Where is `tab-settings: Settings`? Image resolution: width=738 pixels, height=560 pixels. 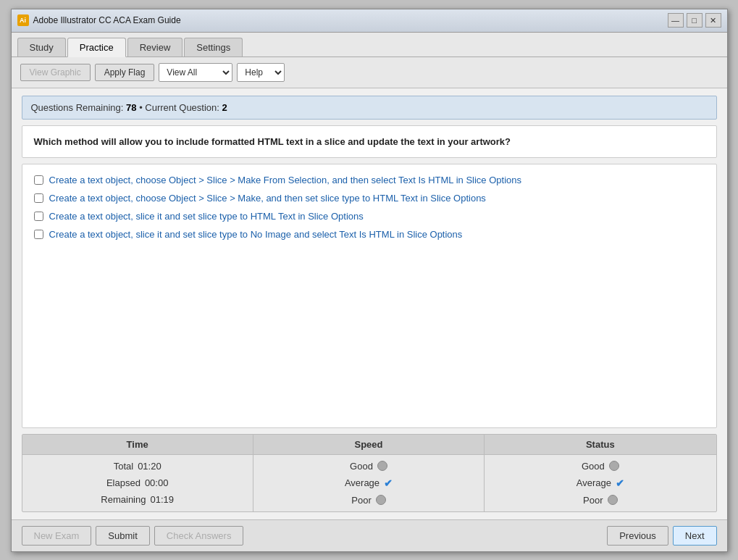
tab-settings: Settings is located at coordinates (213, 47).